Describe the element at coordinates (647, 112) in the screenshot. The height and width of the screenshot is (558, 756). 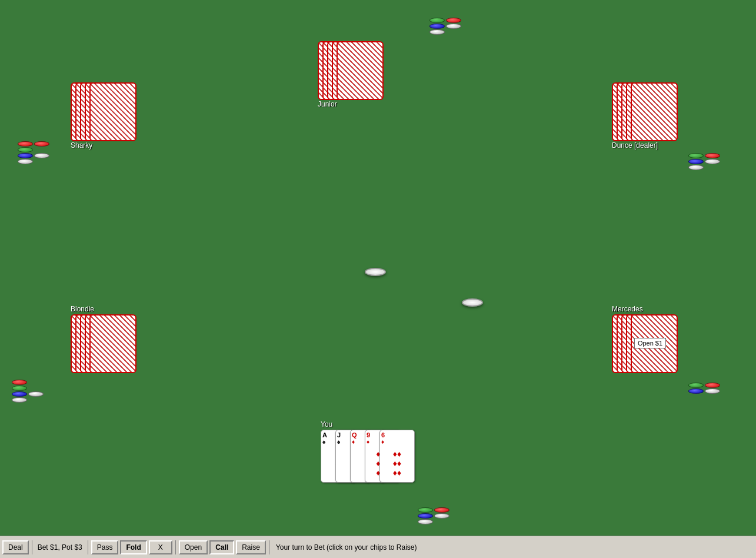
I see `dunce-cards` at that location.